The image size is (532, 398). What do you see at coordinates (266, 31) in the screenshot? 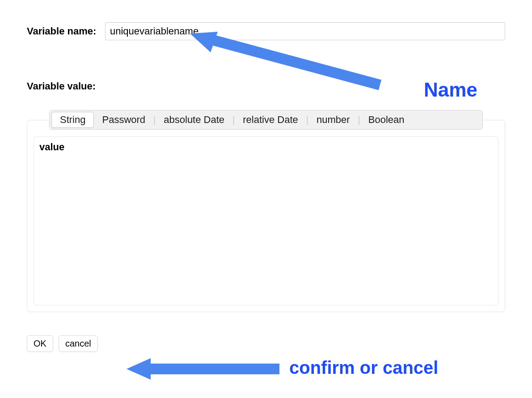
I see `variable-name-row: Variable name:` at bounding box center [266, 31].